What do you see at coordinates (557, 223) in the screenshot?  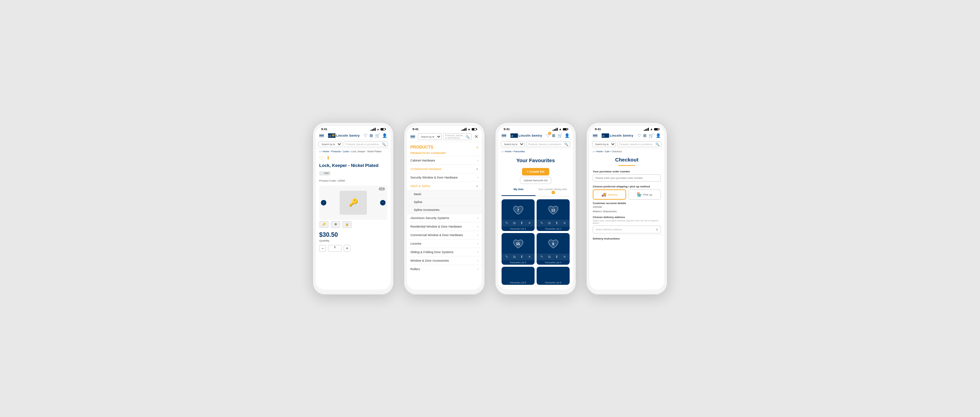 I see `share-list-2-button: ⬆` at bounding box center [557, 223].